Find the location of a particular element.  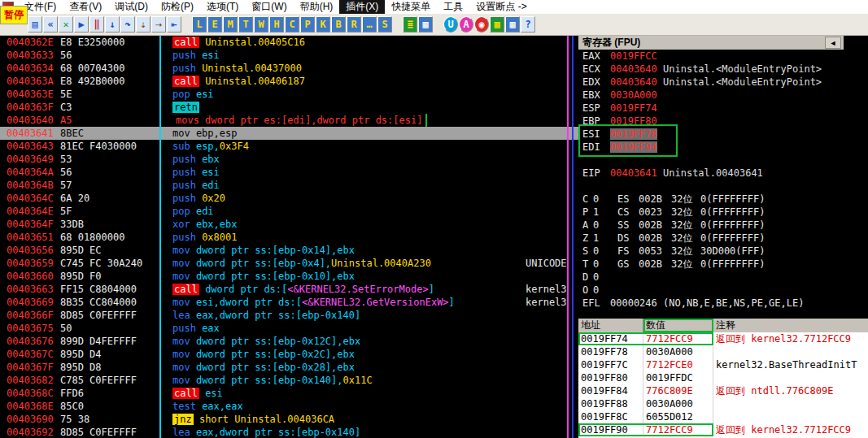

run-button: ▶ is located at coordinates (81, 24).